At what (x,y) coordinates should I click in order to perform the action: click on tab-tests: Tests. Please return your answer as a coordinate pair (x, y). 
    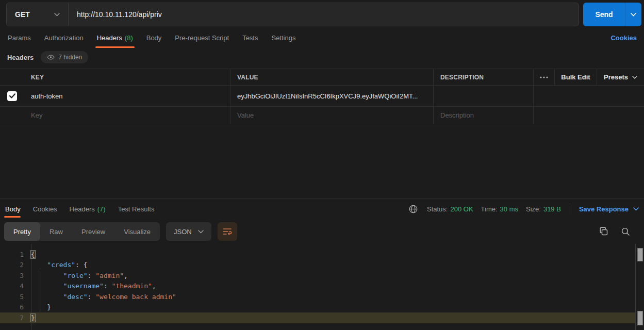
    Looking at the image, I should click on (250, 38).